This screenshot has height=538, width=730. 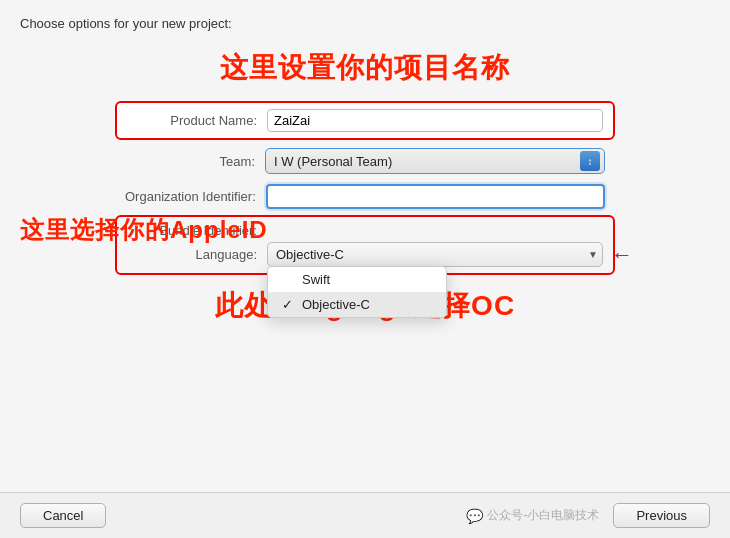 I want to click on watermark-text: 公众号-小白电脑技术, so click(x=543, y=516).